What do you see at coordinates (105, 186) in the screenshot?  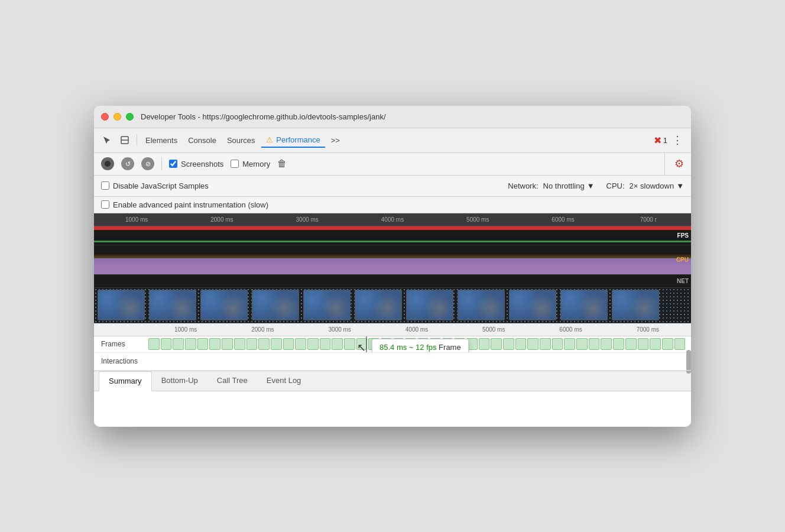 I see `disable-js-checkbox` at bounding box center [105, 186].